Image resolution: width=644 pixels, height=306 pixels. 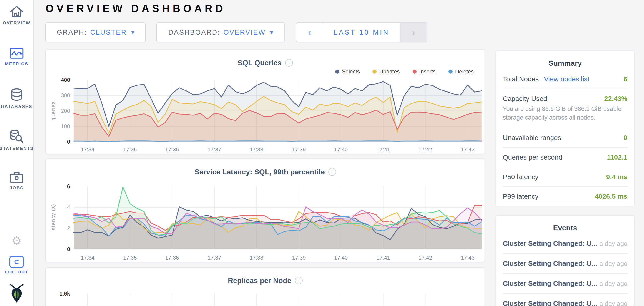 I want to click on sidebar-item-jobs: JOBS, so click(x=16, y=181).